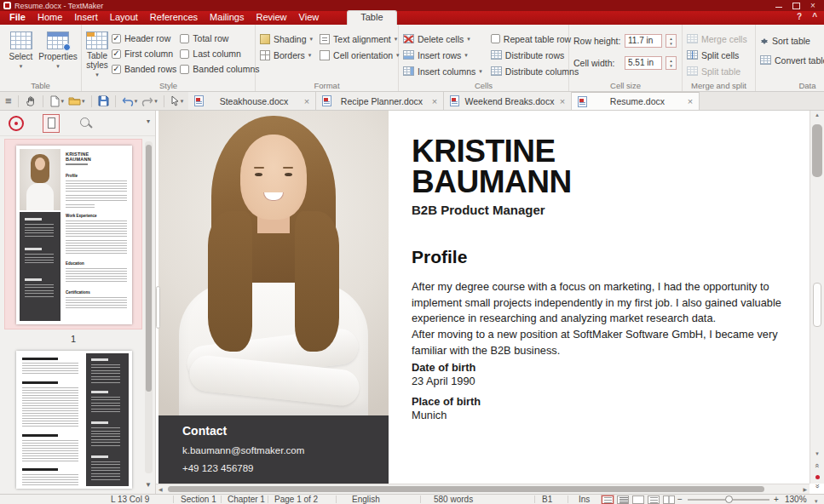  What do you see at coordinates (547, 499) in the screenshot?
I see `cell-reference: B1` at bounding box center [547, 499].